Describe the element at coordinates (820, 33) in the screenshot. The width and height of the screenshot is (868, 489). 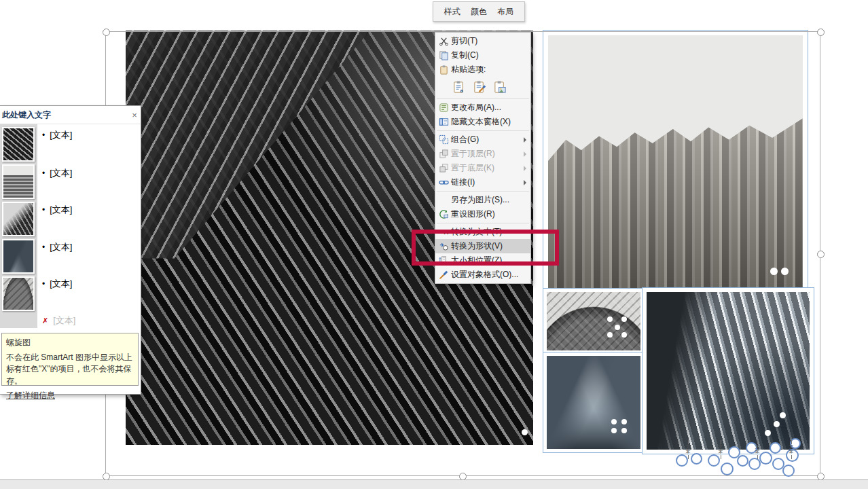
I see `resize-handle-top-right` at that location.